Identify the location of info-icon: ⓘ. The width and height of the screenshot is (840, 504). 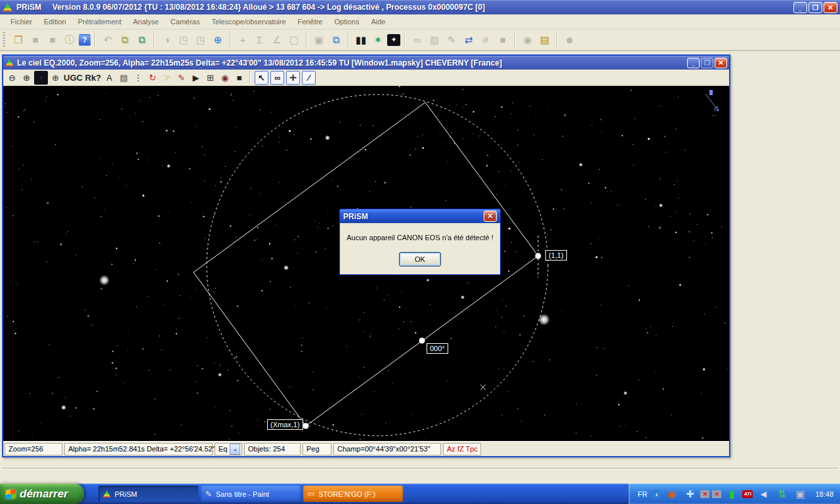
(70, 40).